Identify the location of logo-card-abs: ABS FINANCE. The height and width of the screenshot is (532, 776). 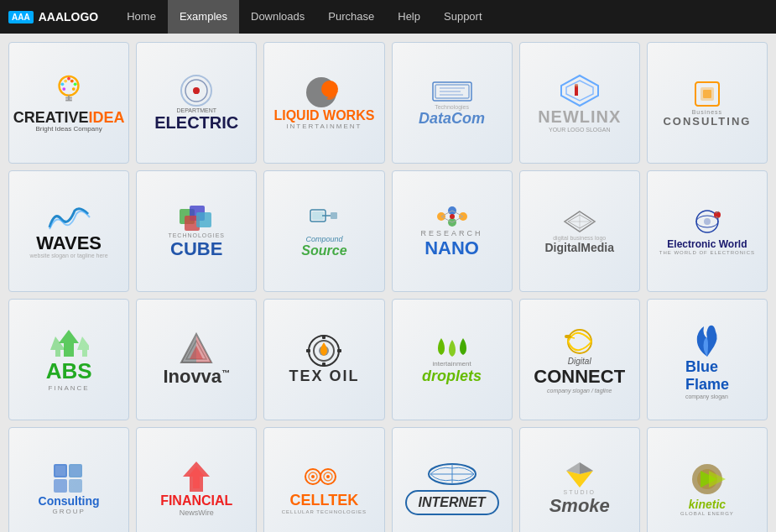
(69, 359).